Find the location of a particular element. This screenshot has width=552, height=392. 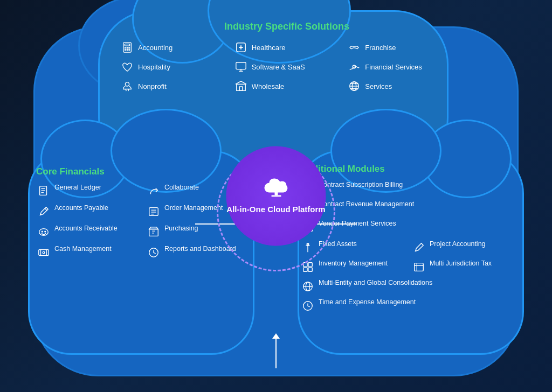

hospitality-label: Hospitality is located at coordinates (154, 67).